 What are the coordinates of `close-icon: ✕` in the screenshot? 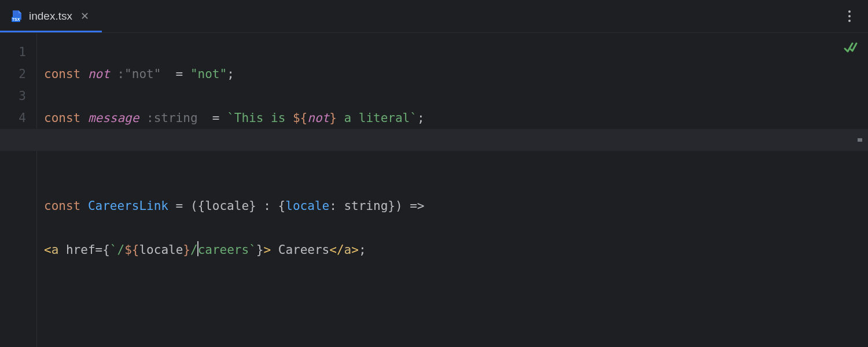 It's located at (84, 16).